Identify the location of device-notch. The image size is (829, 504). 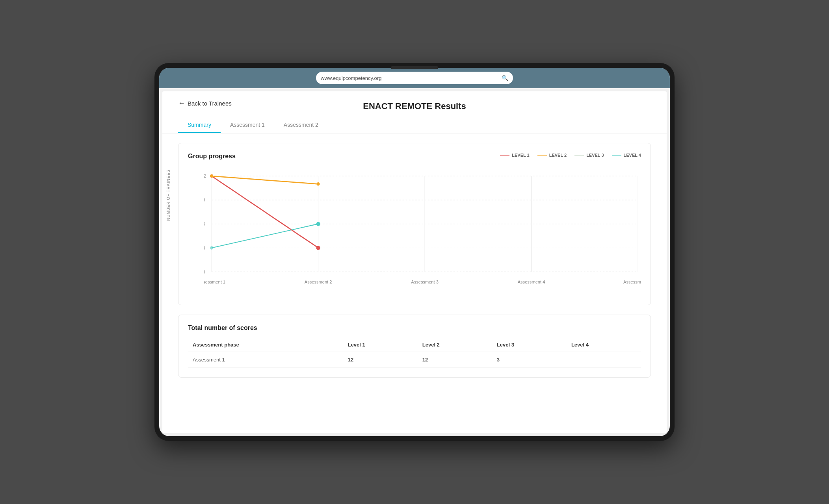
(414, 68).